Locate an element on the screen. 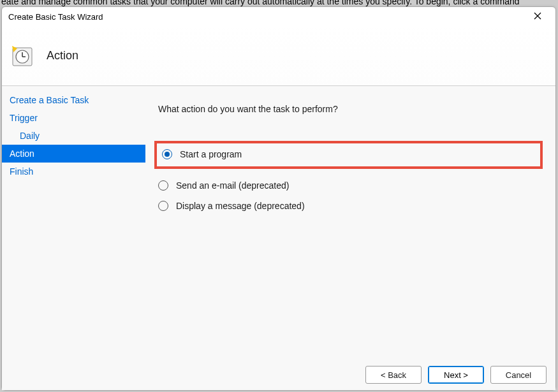  back-button: < Back is located at coordinates (393, 375).